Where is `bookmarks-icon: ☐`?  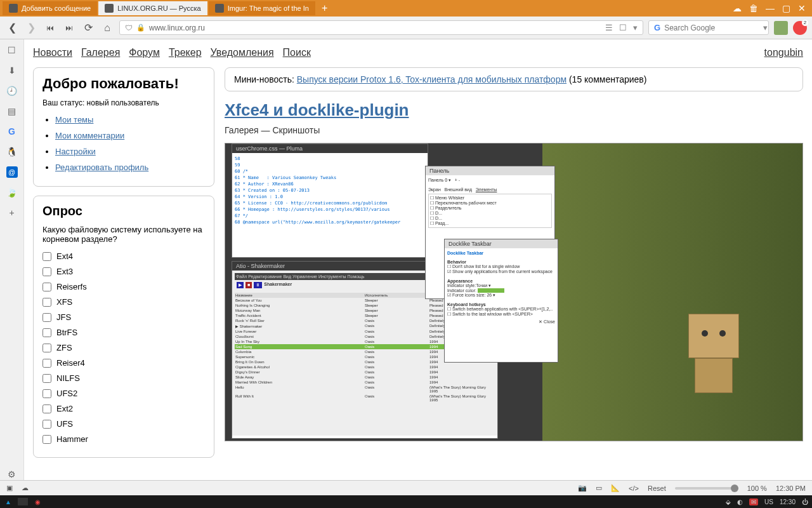
bookmarks-icon: ☐ is located at coordinates (12, 50).